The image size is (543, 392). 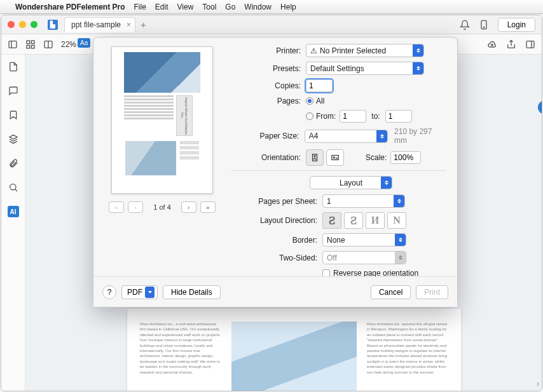 I want to click on presets-select: Default Settings, so click(x=365, y=69).